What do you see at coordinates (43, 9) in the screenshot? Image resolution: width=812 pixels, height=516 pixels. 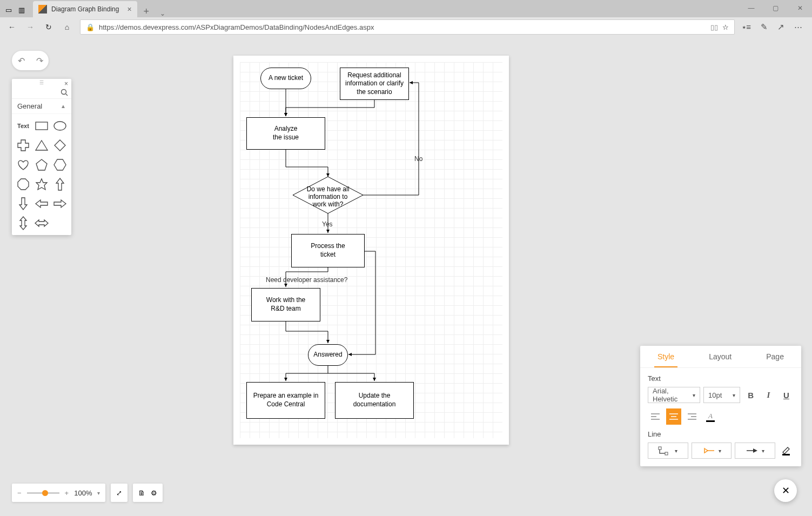 I see `site-favicon` at bounding box center [43, 9].